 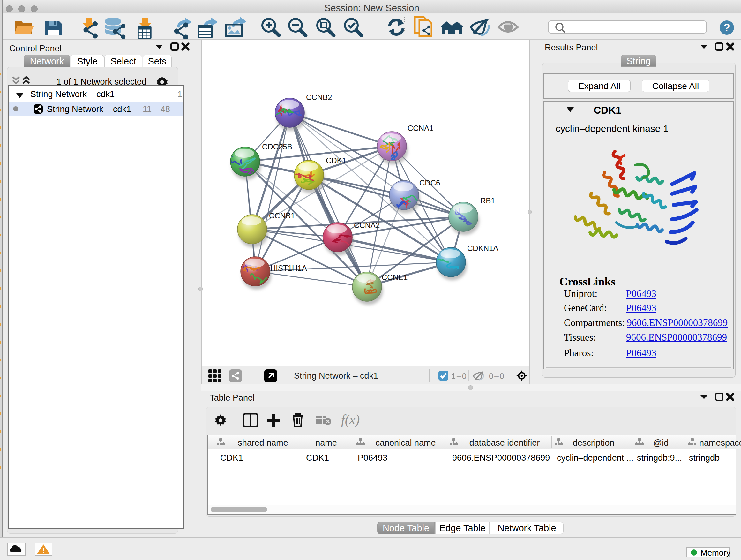 What do you see at coordinates (367, 225) in the screenshot?
I see `svg-text: CCNA2` at bounding box center [367, 225].